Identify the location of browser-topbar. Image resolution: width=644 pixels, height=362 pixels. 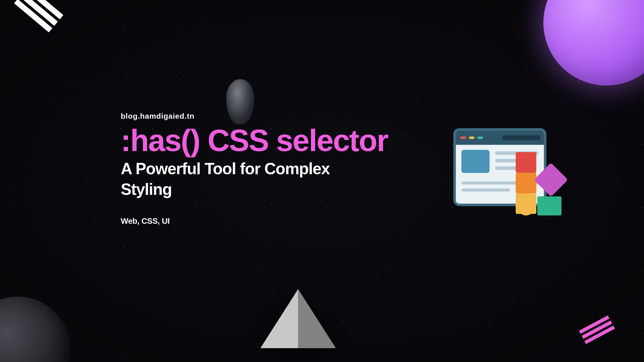
(500, 138).